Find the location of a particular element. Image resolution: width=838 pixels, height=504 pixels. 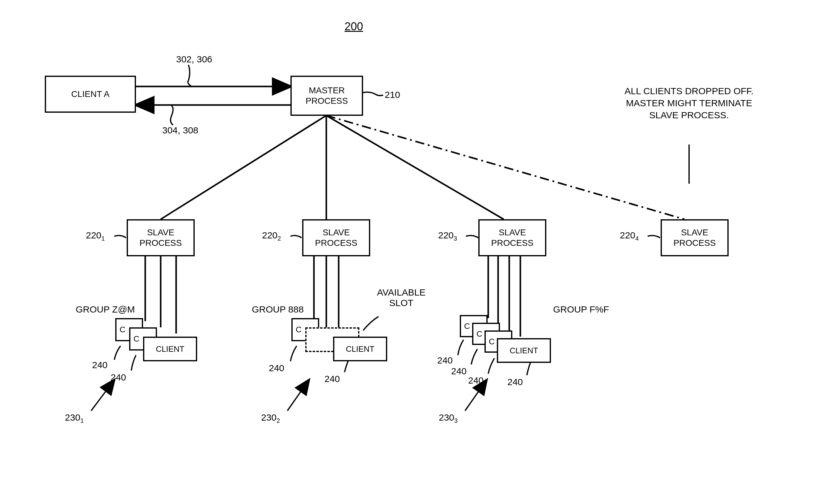

slave-2-label: SLAVE PROCESS is located at coordinates (336, 238).